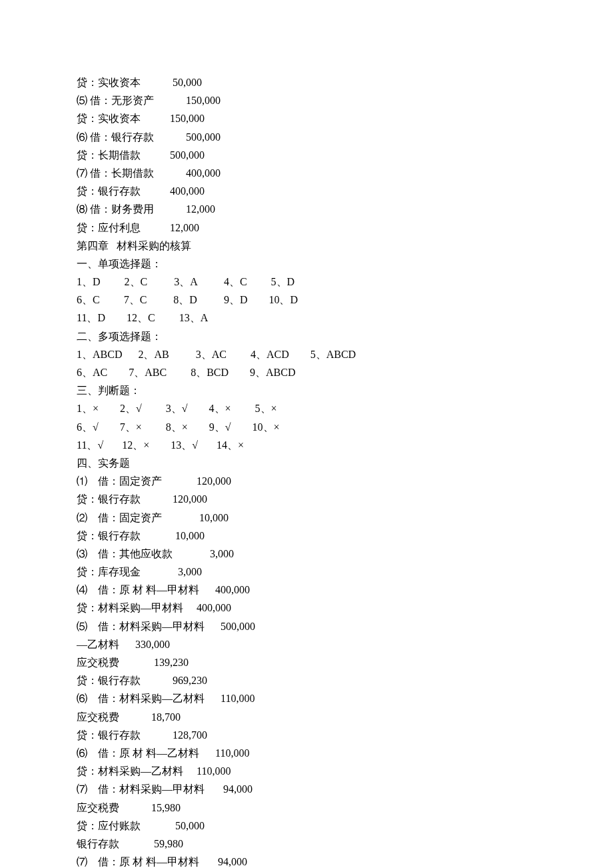 This screenshot has width=613, height=868. Describe the element at coordinates (306, 589) in the screenshot. I see `text-line: ⑷ 借：原 材 料—甲材料 400,000` at that location.